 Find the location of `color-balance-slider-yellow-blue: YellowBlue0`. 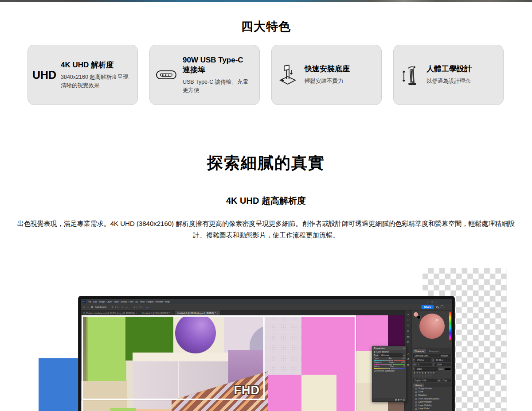

color-balance-slider-yellow-blue: YellowBlue0 is located at coordinates (389, 367).